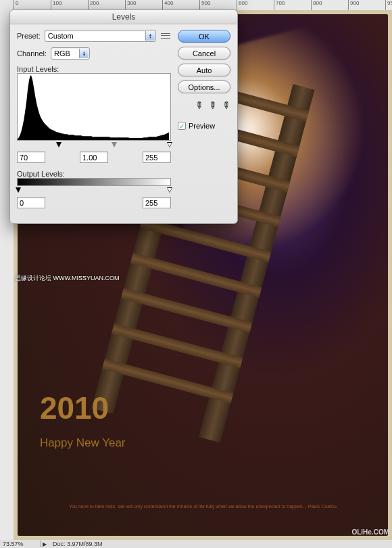 The height and width of the screenshot is (548, 392). Describe the element at coordinates (204, 53) in the screenshot. I see `cancel-button: Cancel` at that location.